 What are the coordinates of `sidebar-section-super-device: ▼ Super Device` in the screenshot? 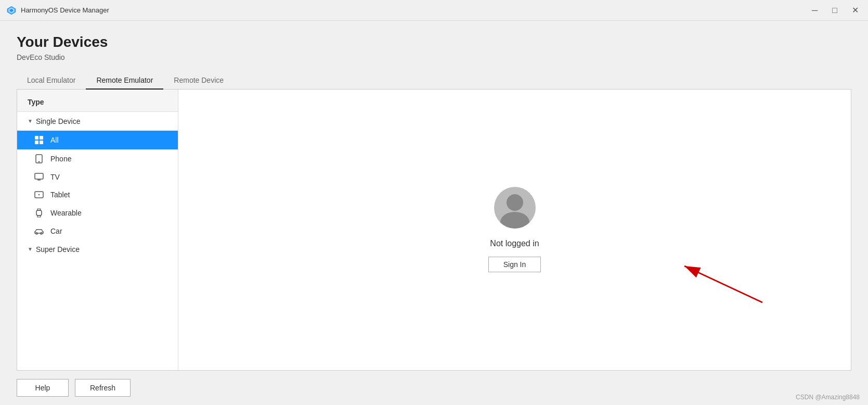 It's located at (98, 249).